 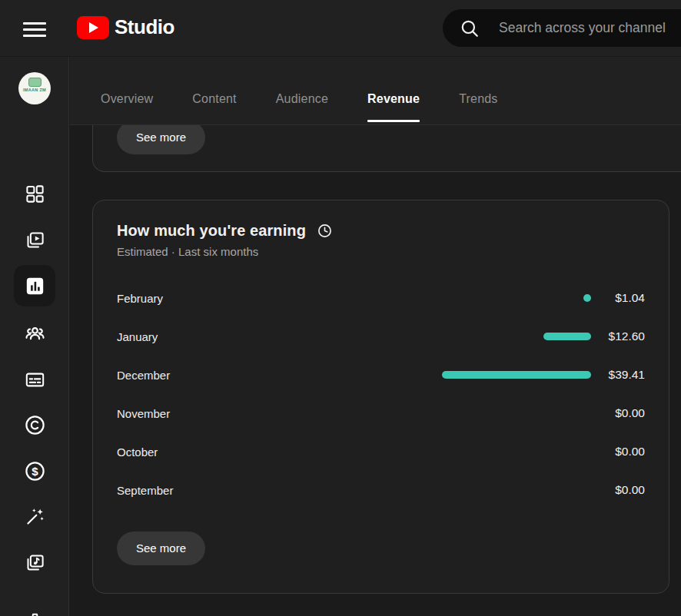 I want to click on brand-text: Studio, so click(x=145, y=28).